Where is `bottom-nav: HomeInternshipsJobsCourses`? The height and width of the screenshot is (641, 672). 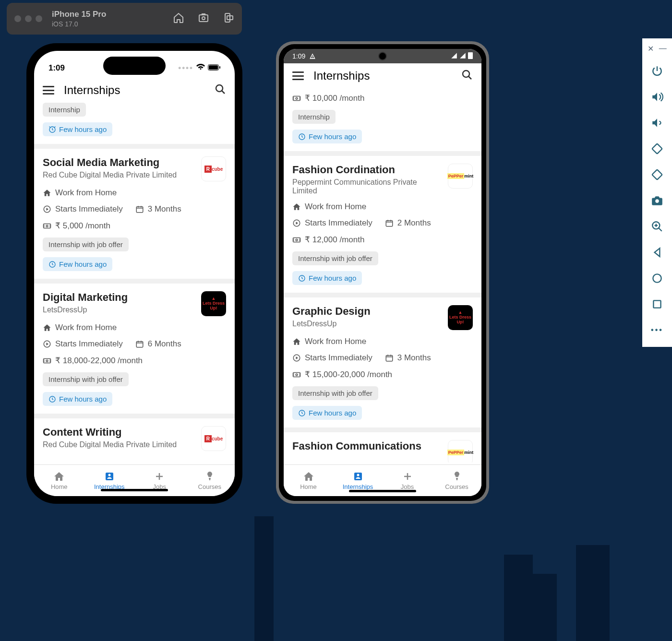
bottom-nav: HomeInternshipsJobsCourses is located at coordinates (134, 480).